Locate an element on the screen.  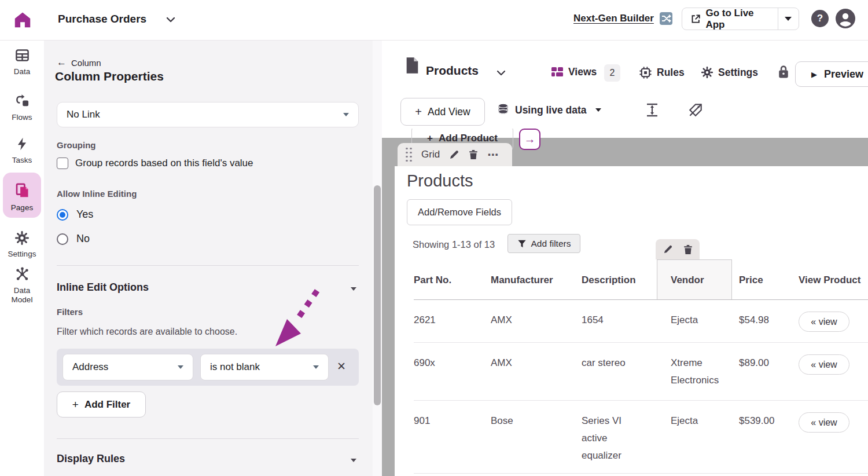
sidebar-item-tasks: Tasks is located at coordinates (22, 151).